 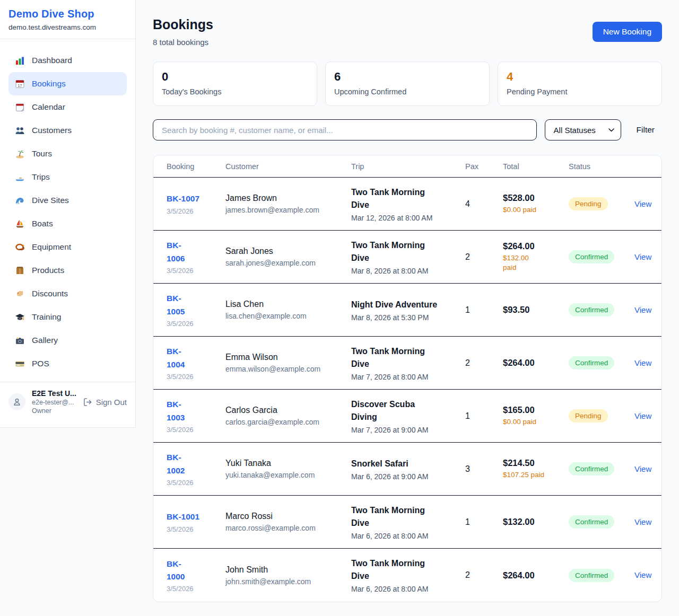 What do you see at coordinates (20, 294) in the screenshot?
I see `tag-icon` at bounding box center [20, 294].